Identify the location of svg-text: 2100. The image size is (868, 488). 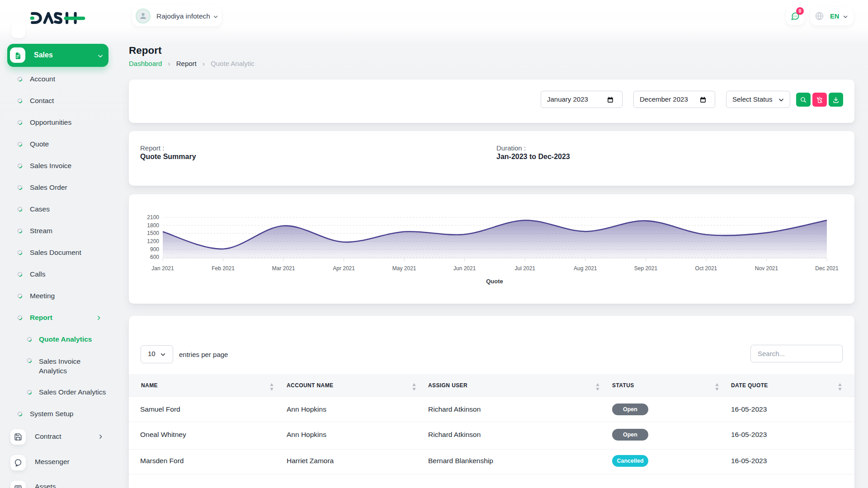
(153, 217).